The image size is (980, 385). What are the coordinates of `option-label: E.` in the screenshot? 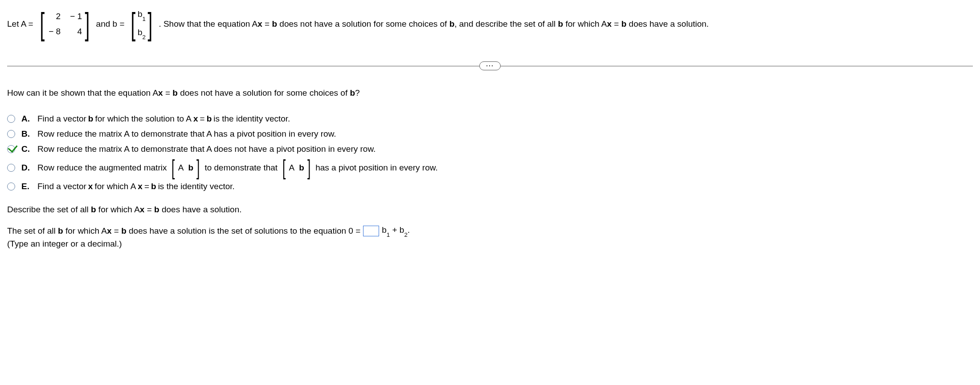 It's located at (26, 186).